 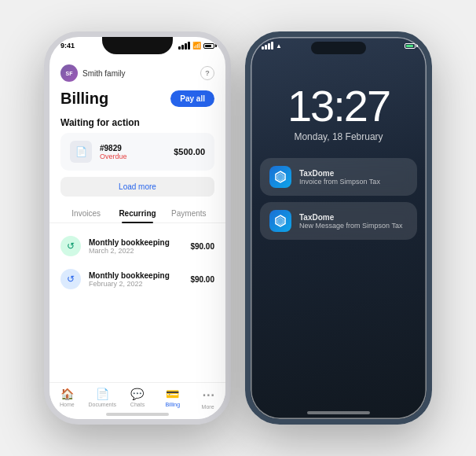 I want to click on dark-battery, so click(x=410, y=46).